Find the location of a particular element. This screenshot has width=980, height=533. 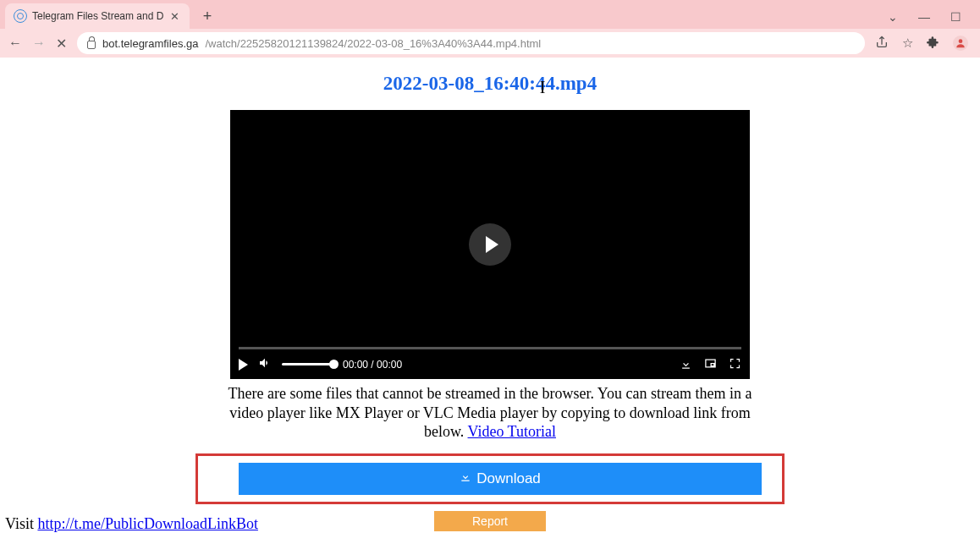

chevron-down-icon: ⌄ is located at coordinates (893, 17).